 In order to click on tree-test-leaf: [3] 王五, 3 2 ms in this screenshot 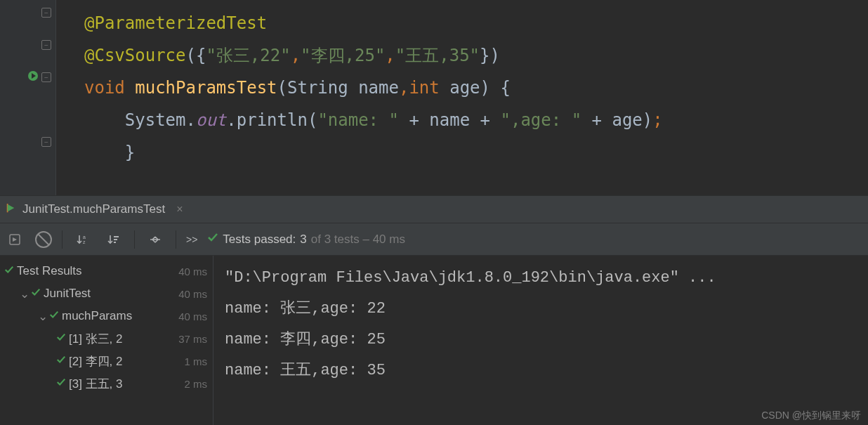, I will do `click(107, 384)`.